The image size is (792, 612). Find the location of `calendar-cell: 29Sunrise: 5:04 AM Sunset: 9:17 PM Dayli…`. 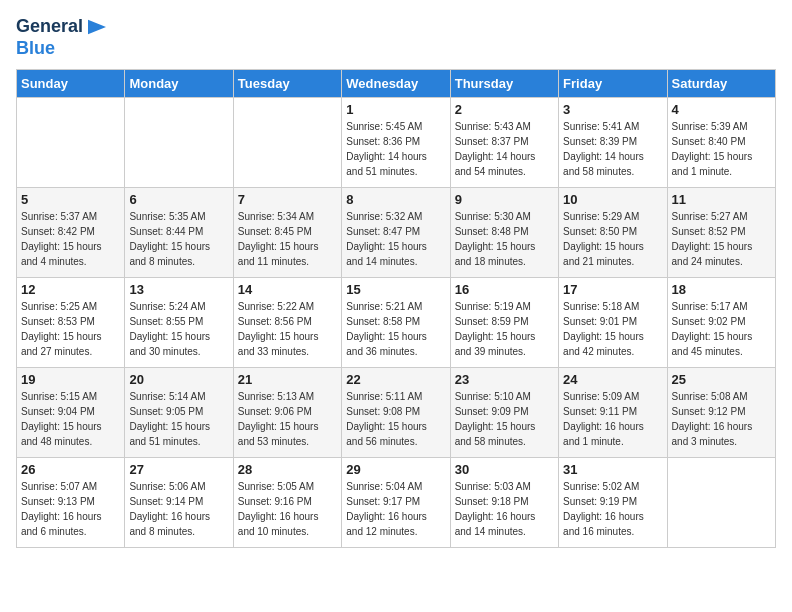

calendar-cell: 29Sunrise: 5:04 AM Sunset: 9:17 PM Dayli… is located at coordinates (396, 503).